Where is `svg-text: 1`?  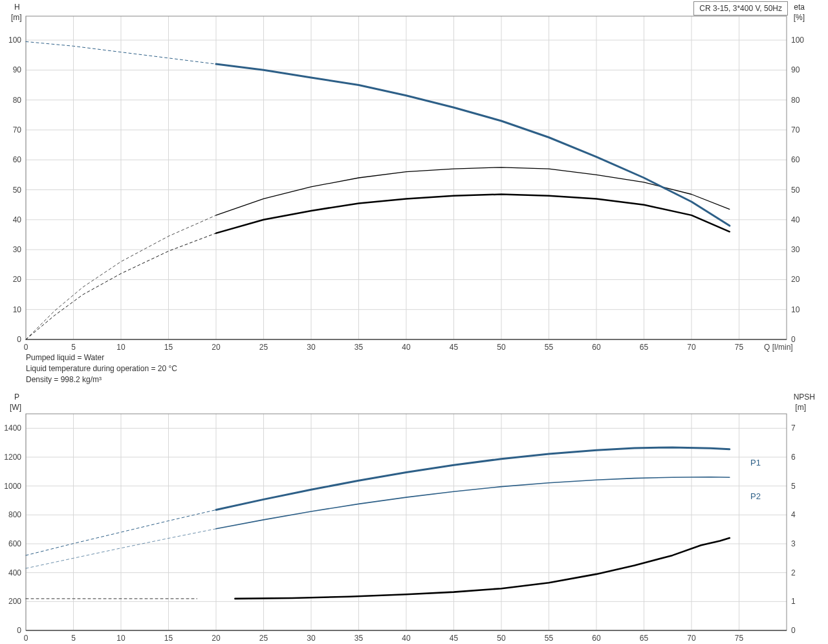 svg-text: 1 is located at coordinates (793, 601).